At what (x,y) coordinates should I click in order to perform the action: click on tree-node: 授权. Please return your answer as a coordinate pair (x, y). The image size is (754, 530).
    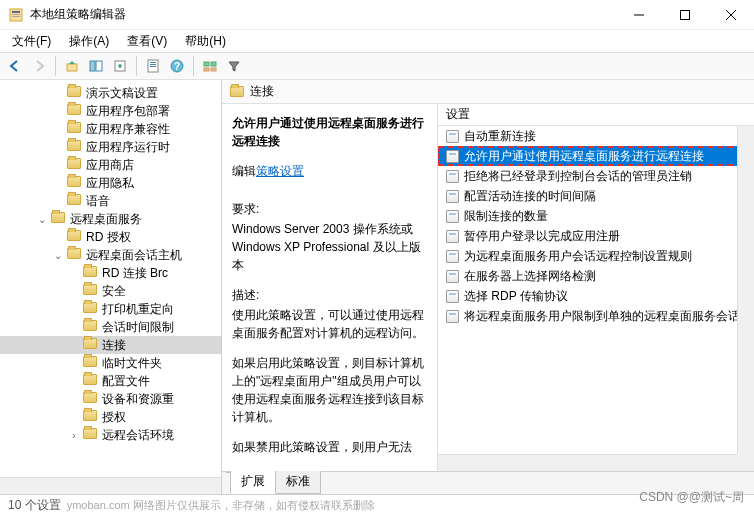
    Looking at the image, I should click on (110, 417).